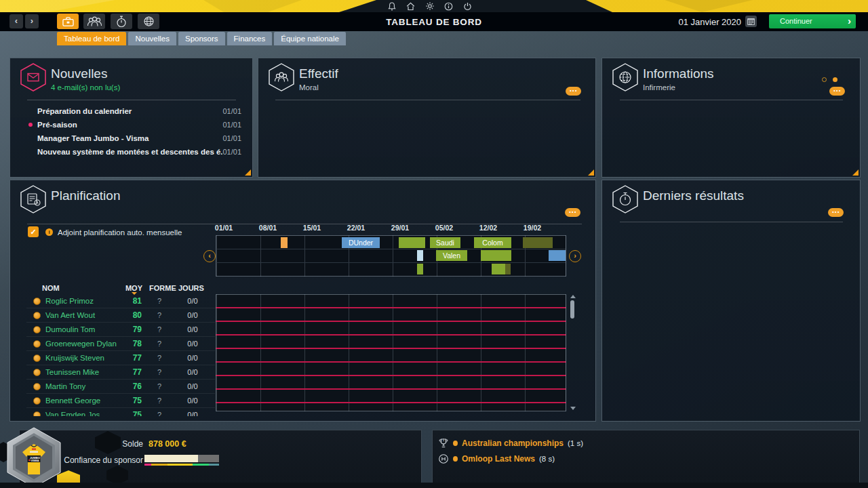 The width and height of the screenshot is (868, 488). Describe the element at coordinates (49, 232) in the screenshot. I see `info-badge-icon: i` at that location.